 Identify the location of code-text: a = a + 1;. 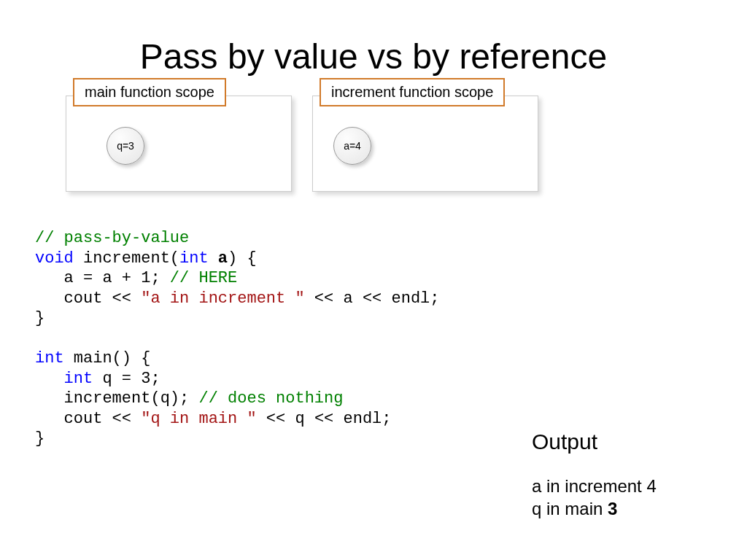
(102, 279).